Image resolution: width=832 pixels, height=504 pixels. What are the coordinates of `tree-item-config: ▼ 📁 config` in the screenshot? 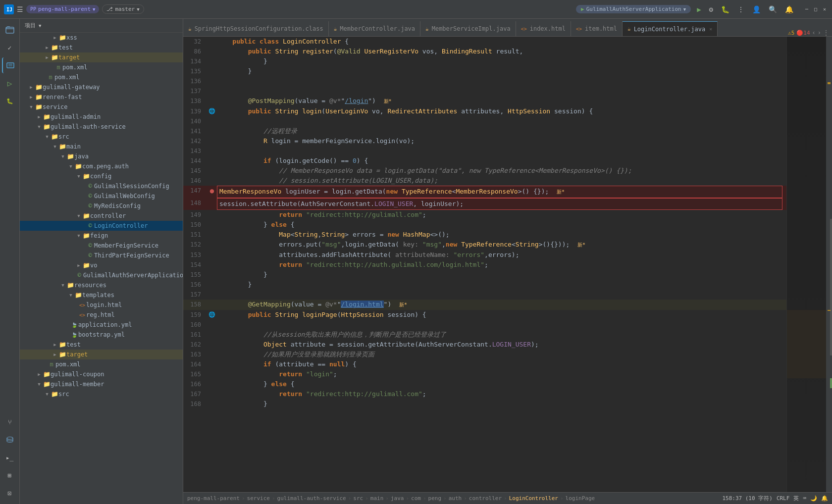 It's located at (101, 176).